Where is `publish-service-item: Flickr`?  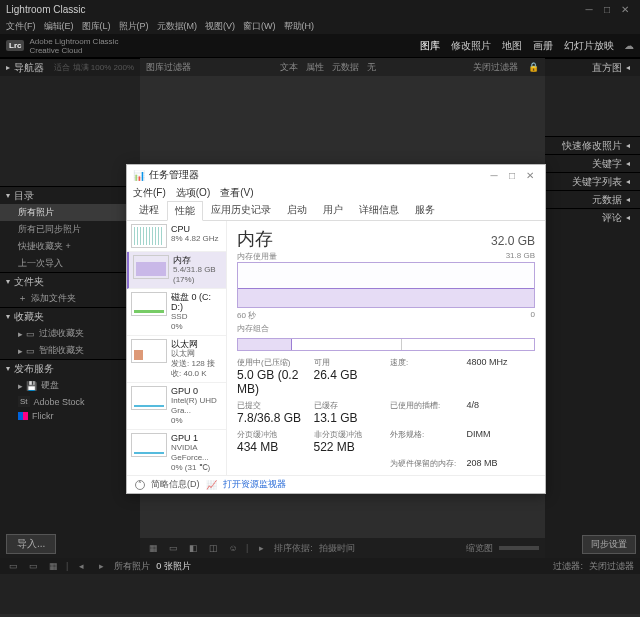 publish-service-item: Flickr is located at coordinates (70, 416).